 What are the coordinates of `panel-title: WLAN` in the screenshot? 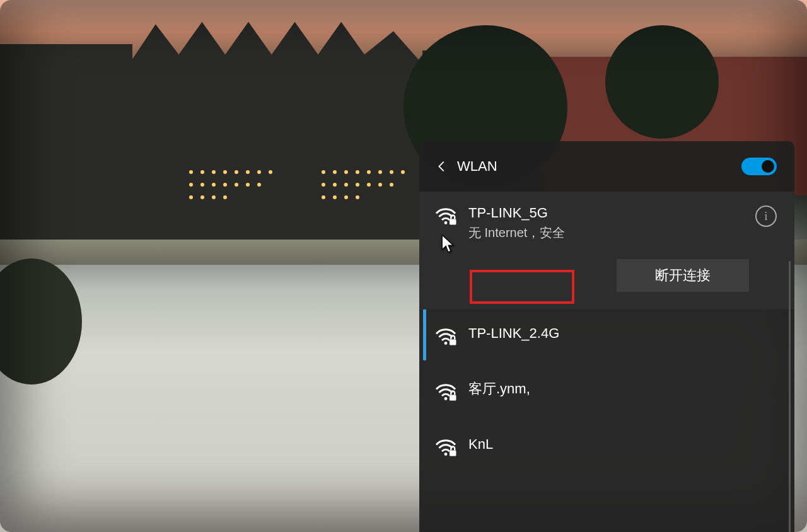 It's located at (477, 166).